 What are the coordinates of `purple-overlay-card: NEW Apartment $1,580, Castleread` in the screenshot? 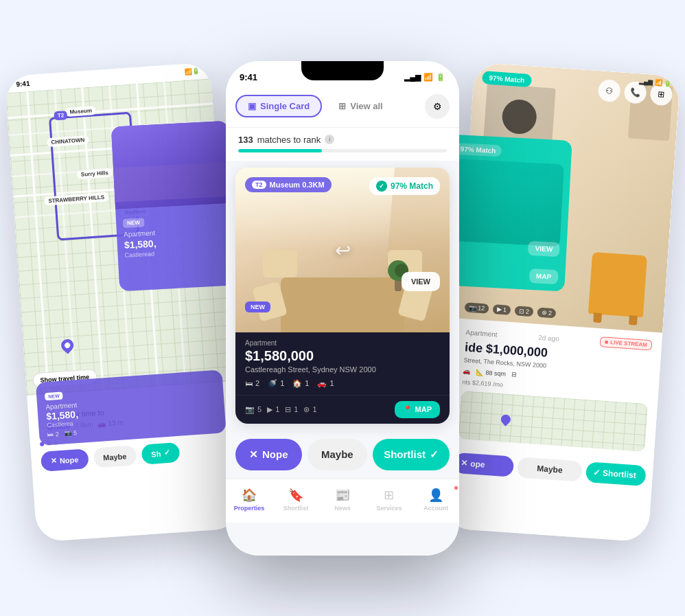 It's located at (174, 206).